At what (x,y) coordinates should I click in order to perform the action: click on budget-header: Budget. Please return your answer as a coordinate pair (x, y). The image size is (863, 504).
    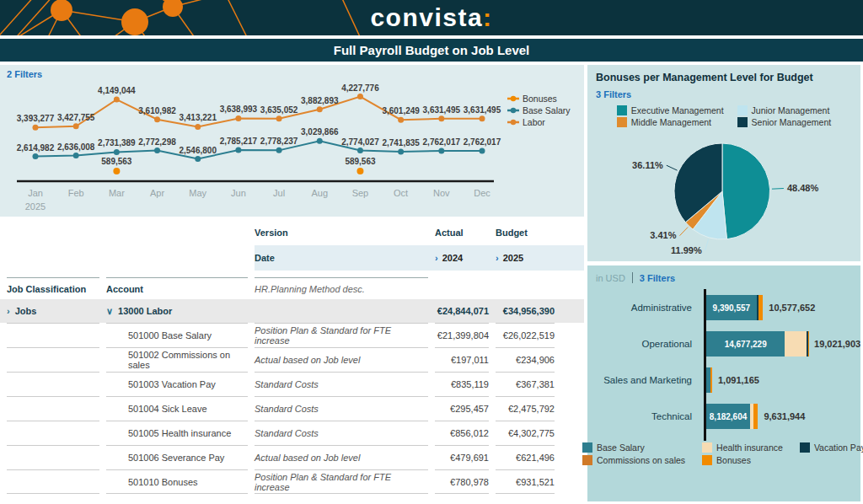
    Looking at the image, I should click on (525, 233).